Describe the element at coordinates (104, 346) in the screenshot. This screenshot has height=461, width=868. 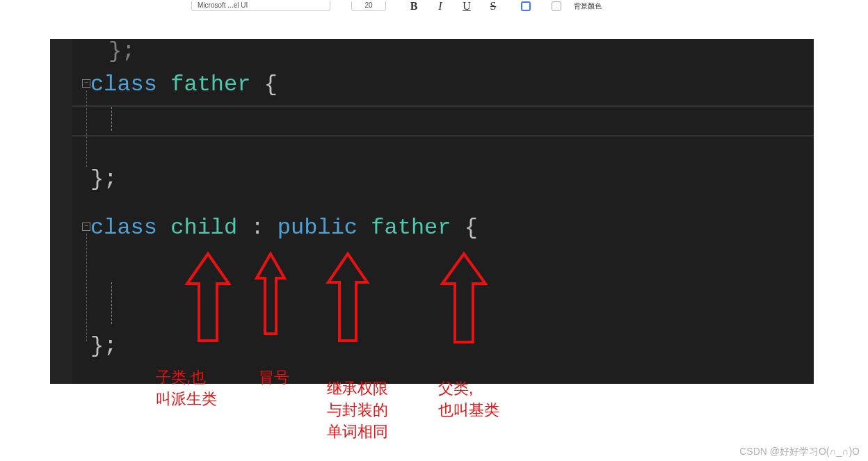
I see `code-ln8: };` at that location.